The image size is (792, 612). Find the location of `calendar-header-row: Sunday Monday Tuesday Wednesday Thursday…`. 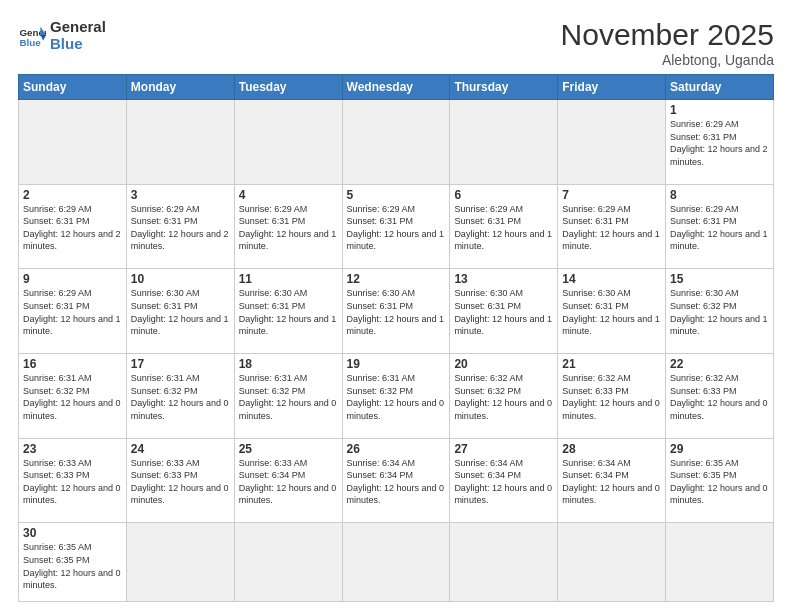

calendar-header-row: Sunday Monday Tuesday Wednesday Thursday… is located at coordinates (396, 88).